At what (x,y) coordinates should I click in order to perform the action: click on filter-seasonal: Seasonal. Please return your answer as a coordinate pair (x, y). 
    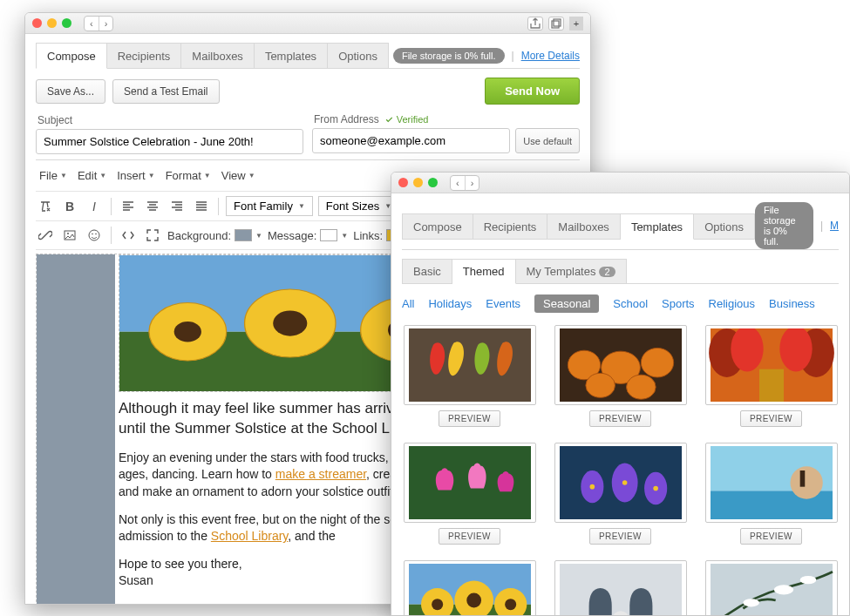
    Looking at the image, I should click on (567, 303).